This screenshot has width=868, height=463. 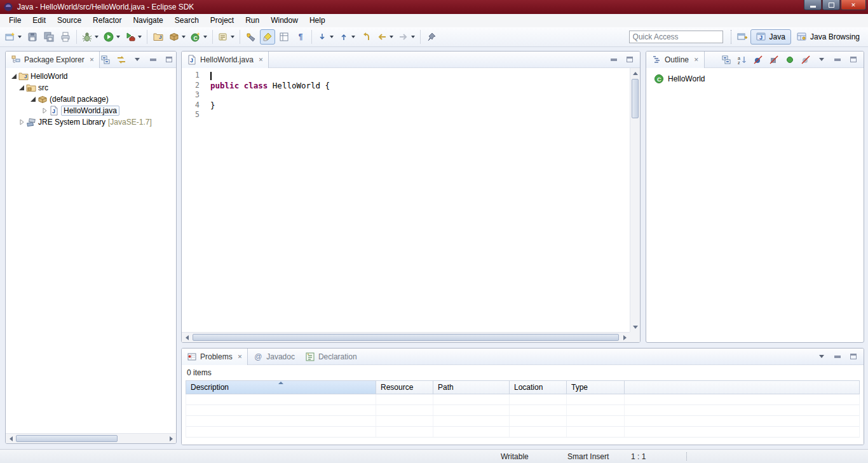 What do you see at coordinates (596, 387) in the screenshot?
I see `column-header-type: Type` at bounding box center [596, 387].